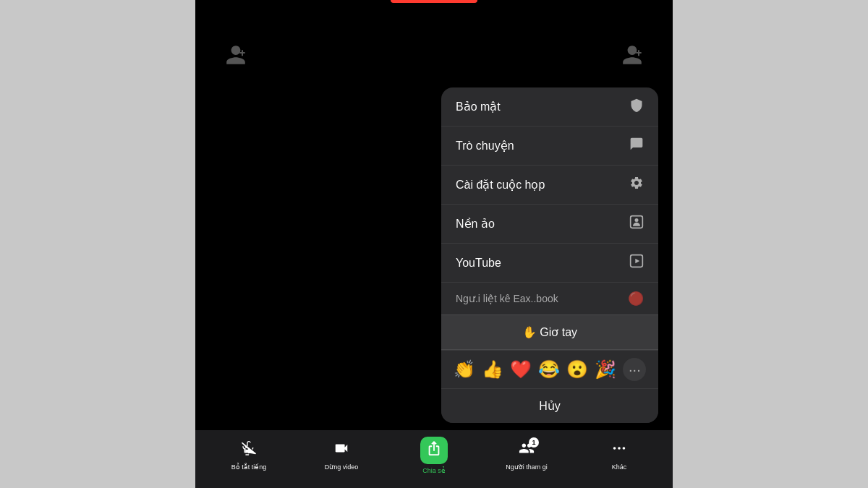 The width and height of the screenshot is (868, 488). I want to click on menu-item-settings: Cài đặt cuộc họp, so click(550, 185).